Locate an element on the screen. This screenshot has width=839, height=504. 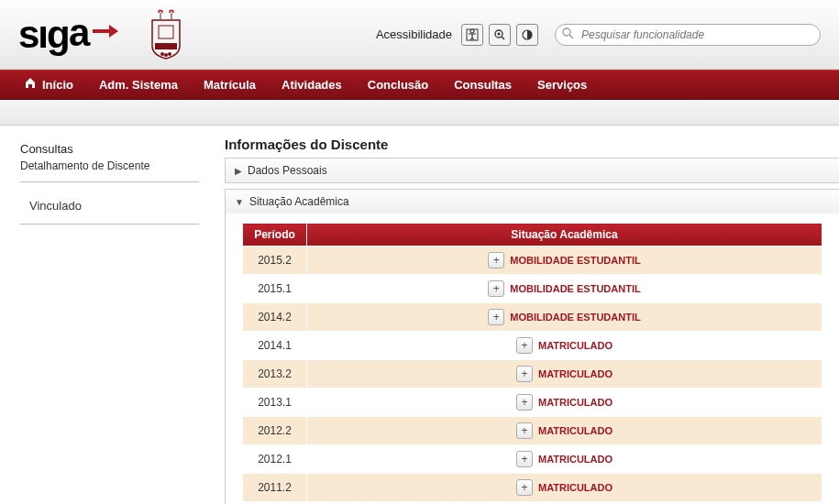
panel-dados-pessoais: ▶ Dados Pessoais is located at coordinates (532, 170).